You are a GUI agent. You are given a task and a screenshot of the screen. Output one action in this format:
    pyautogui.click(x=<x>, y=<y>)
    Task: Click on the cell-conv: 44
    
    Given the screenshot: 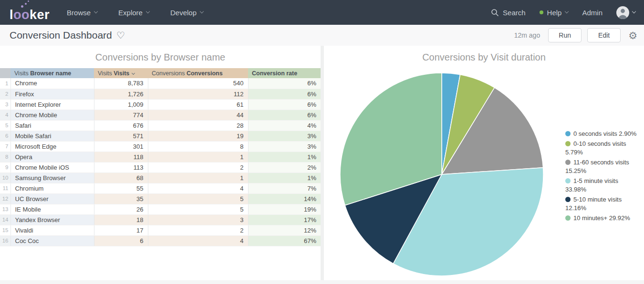 What is the action you would take?
    pyautogui.click(x=198, y=115)
    